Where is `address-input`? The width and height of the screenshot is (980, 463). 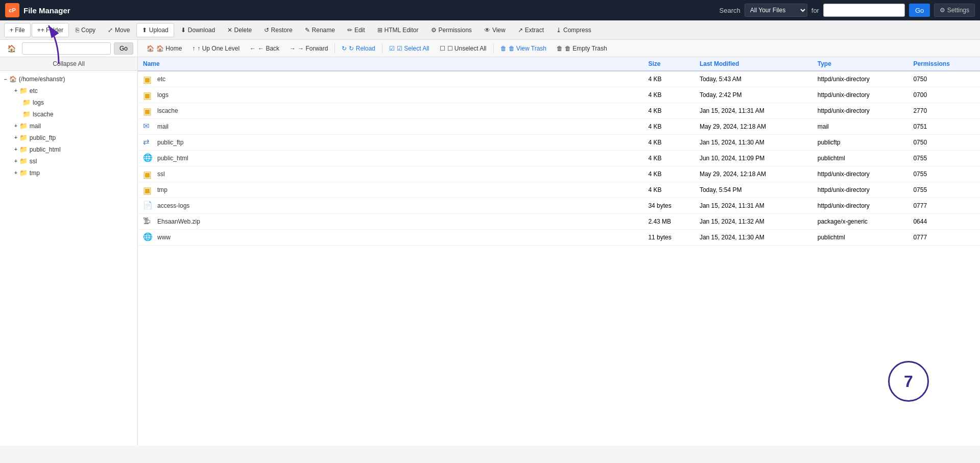 address-input is located at coordinates (66, 48).